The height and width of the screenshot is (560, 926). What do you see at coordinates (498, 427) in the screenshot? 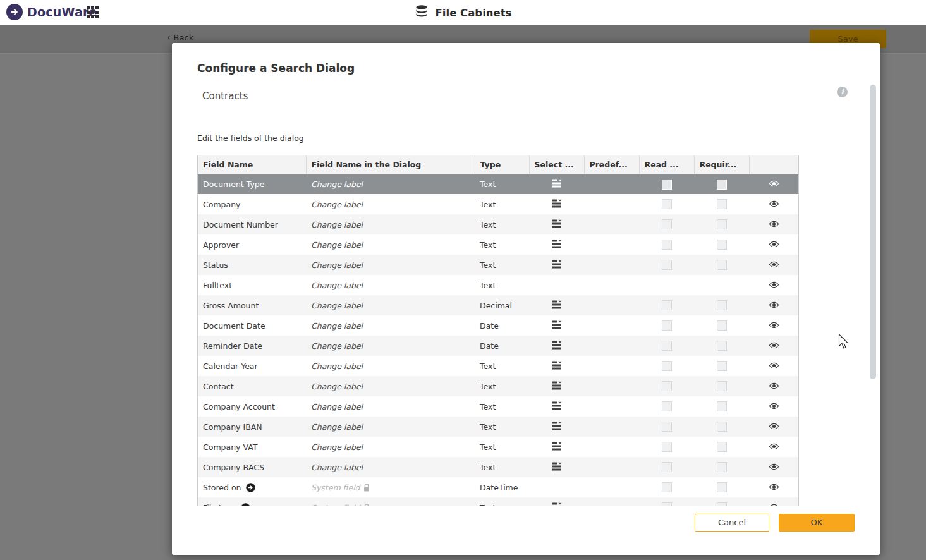
I see `table-row: Company IBANChange labelText` at bounding box center [498, 427].